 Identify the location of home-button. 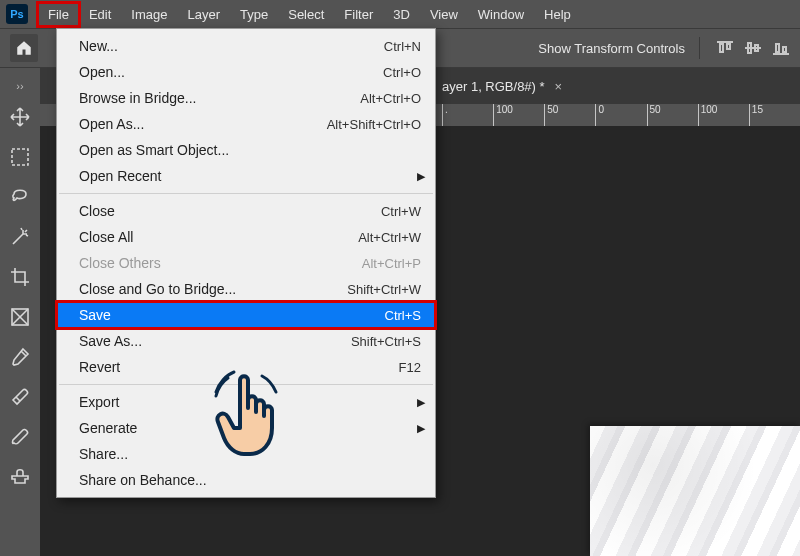
(24, 48).